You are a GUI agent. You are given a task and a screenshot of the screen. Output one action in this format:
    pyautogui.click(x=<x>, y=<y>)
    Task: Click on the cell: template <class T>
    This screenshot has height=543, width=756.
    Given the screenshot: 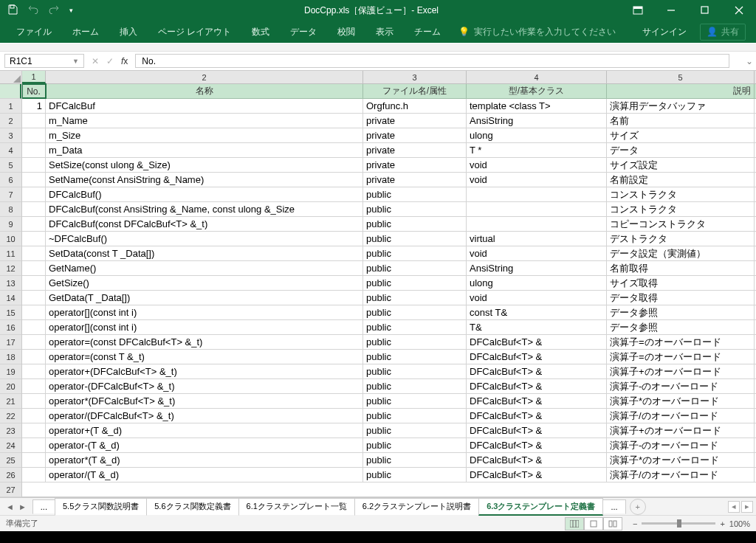 What is the action you would take?
    pyautogui.click(x=537, y=106)
    